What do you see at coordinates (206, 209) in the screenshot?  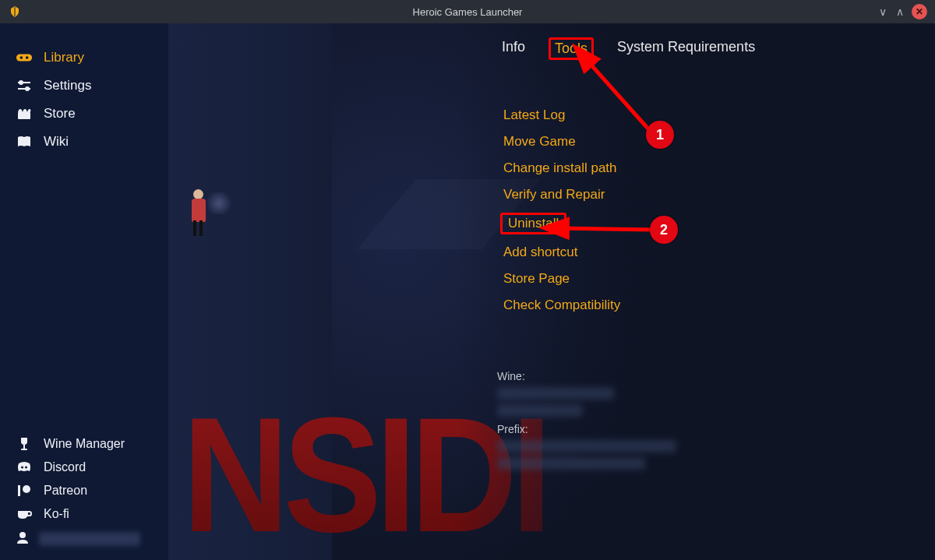 I see `art-character` at bounding box center [206, 209].